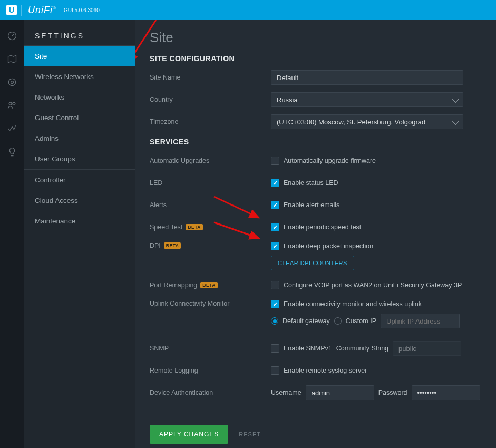 This screenshot has height=448, width=496. I want to click on clear-dpi-button: CLEAR DPI COUNTERS, so click(313, 263).